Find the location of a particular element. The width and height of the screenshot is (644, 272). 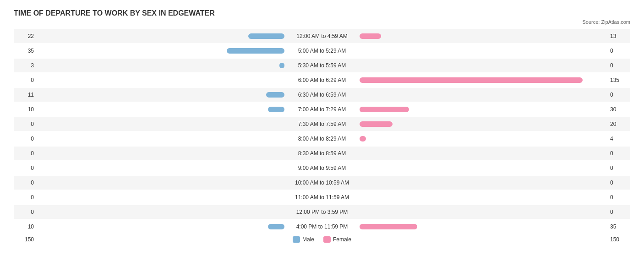

legend-female: Female is located at coordinates (337, 239).